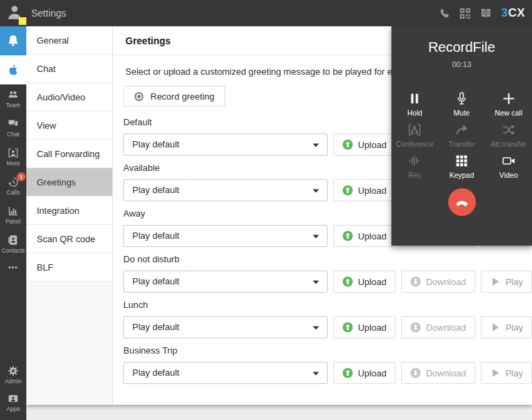 This screenshot has width=532, height=420. What do you see at coordinates (69, 154) in the screenshot?
I see `menu-item-call-forwarding: Call Forwarding` at bounding box center [69, 154].